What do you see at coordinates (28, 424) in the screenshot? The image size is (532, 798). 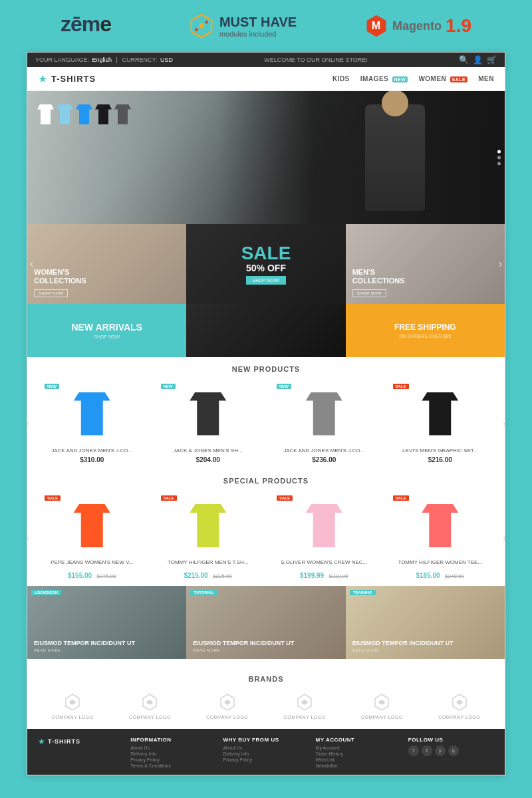 I see `new-products-prev: ‹` at bounding box center [28, 424].